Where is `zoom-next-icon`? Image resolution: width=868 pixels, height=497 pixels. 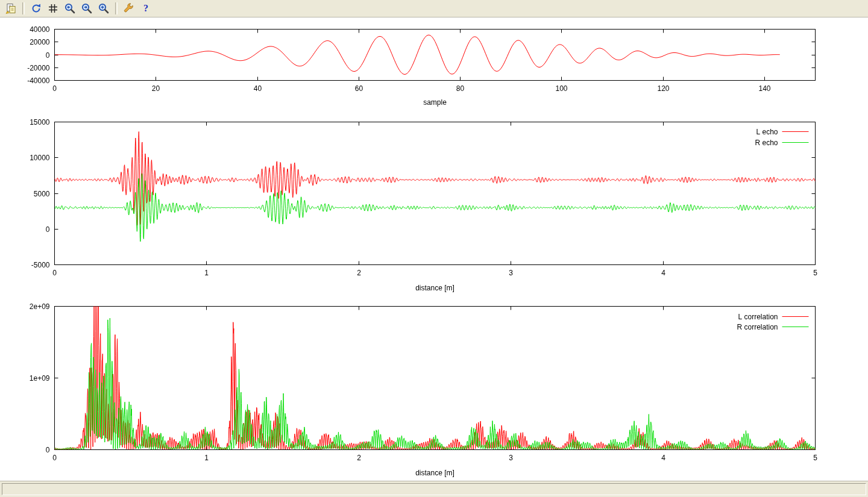 zoom-next-icon is located at coordinates (87, 8).